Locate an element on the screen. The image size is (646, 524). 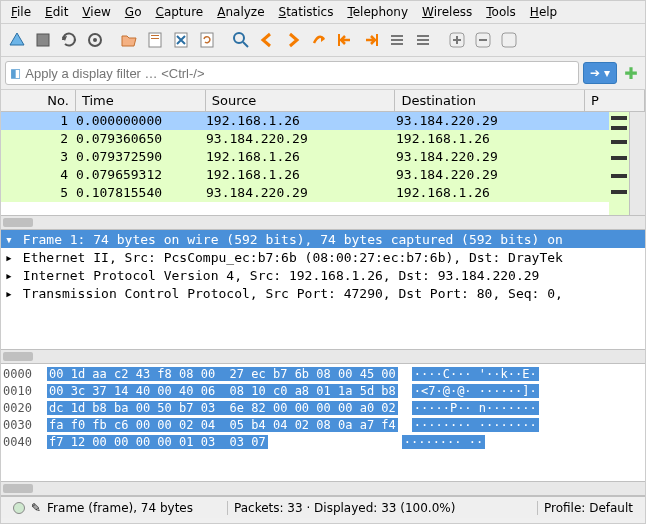
menubar: FileEditViewGoCaptureAnalyzeStatisticsTe… is located at coordinates (323, 12).